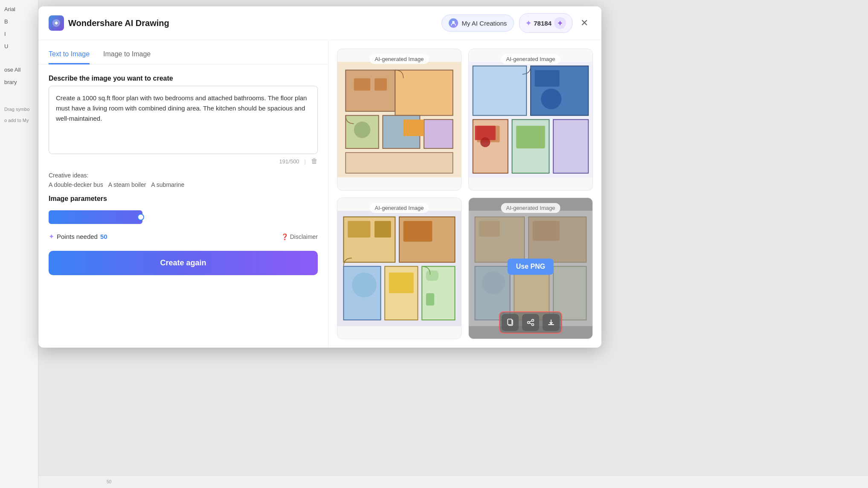 The height and width of the screenshot is (488, 868). What do you see at coordinates (51, 236) in the screenshot?
I see `points-star-small-icon: ✦` at bounding box center [51, 236].